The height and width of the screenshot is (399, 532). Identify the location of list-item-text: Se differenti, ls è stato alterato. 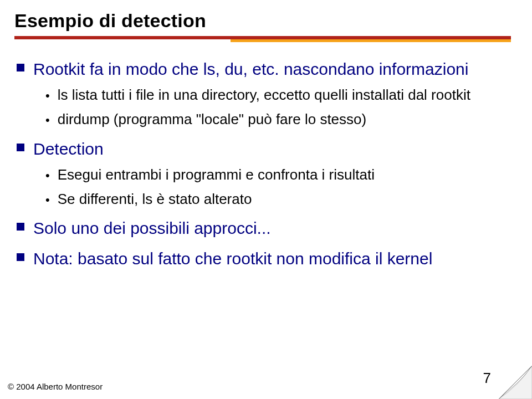
(155, 199).